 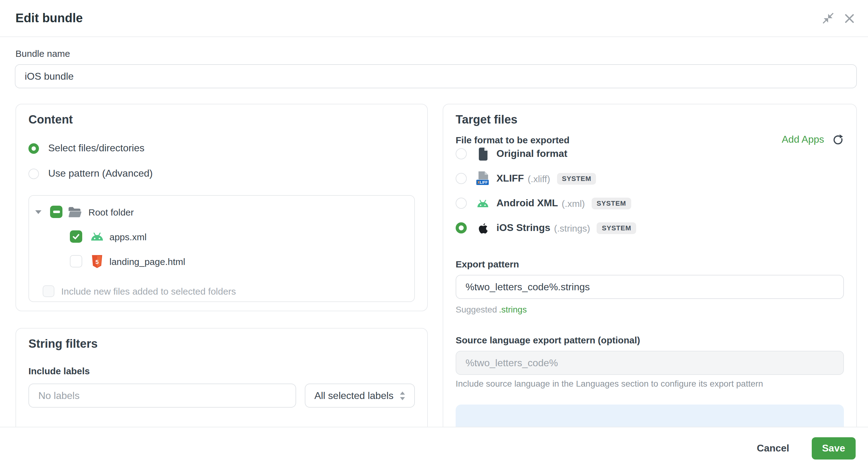 I want to click on tree-label-root: Root folder, so click(x=111, y=212).